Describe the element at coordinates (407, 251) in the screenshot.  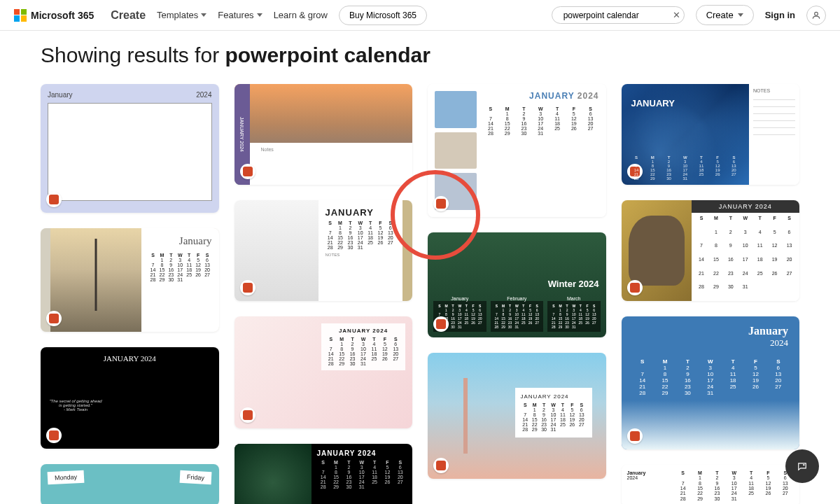
I see `card-accent` at that location.